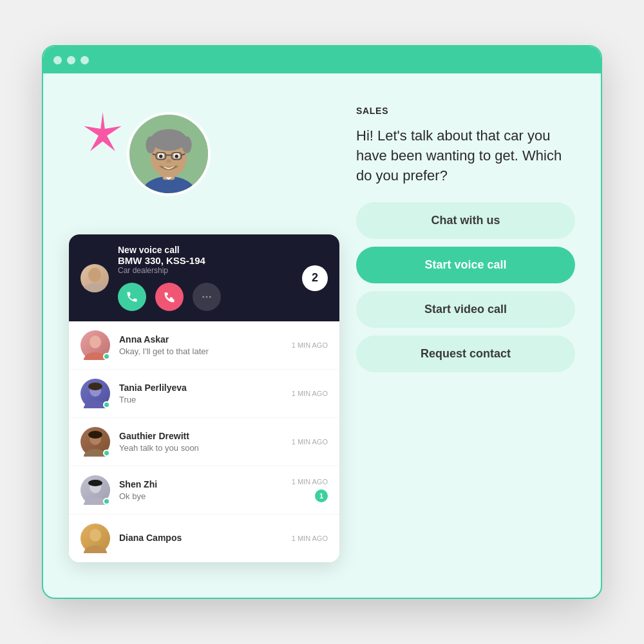  Describe the element at coordinates (205, 270) in the screenshot. I see `call-meta: Car dealership` at that location.